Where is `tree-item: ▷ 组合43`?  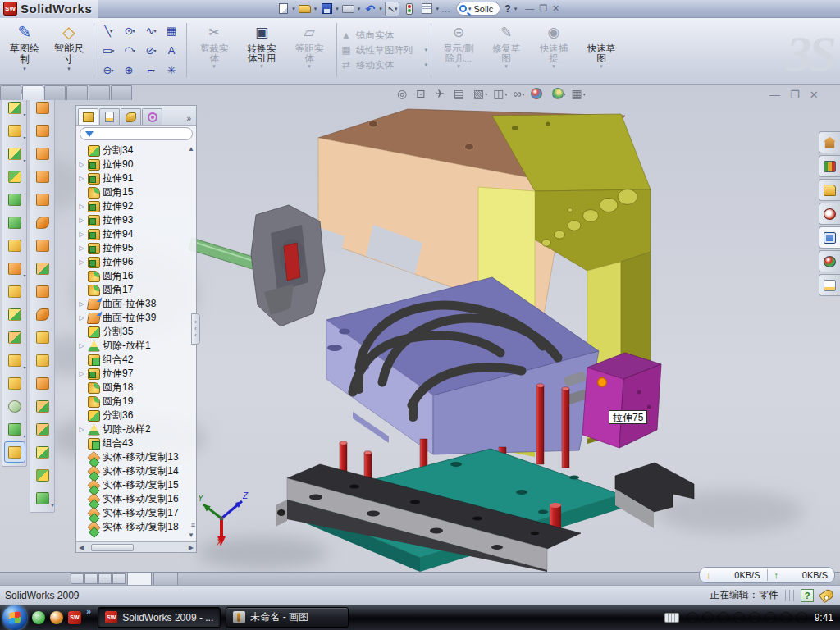 tree-item: ▷ 组合43 is located at coordinates (137, 443).